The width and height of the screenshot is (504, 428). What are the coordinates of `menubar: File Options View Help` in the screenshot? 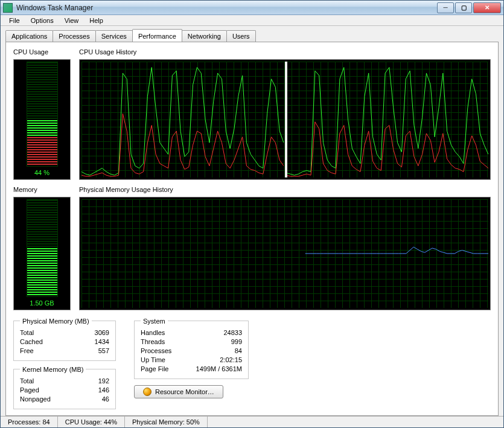 It's located at (252, 21).